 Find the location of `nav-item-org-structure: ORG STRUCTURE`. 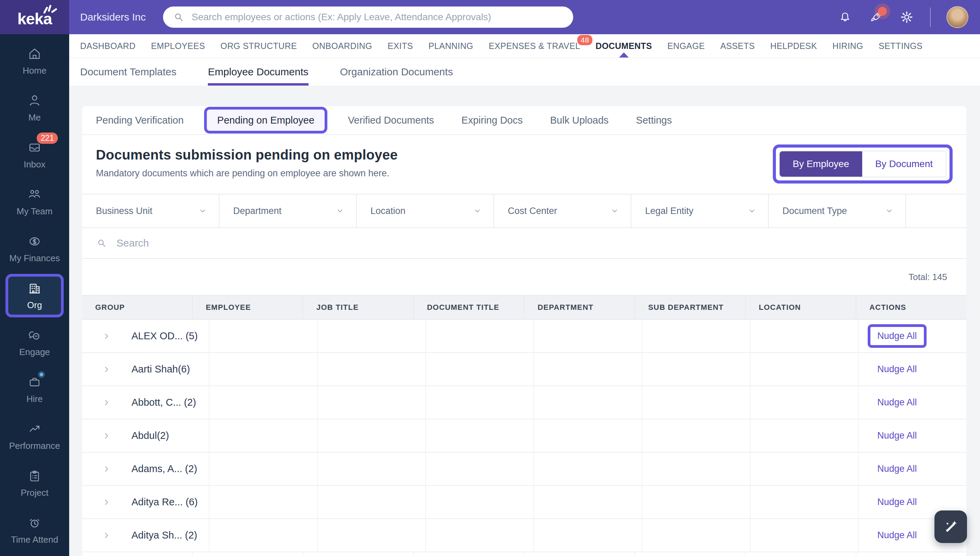

nav-item-org-structure: ORG STRUCTURE is located at coordinates (259, 46).